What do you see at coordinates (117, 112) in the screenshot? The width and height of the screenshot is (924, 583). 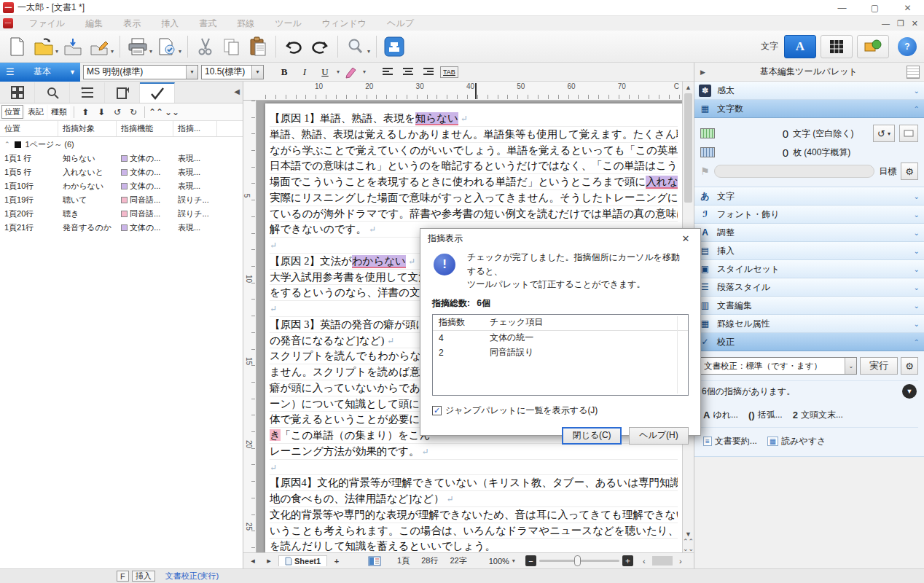 I see `undo-small-icon: ↺` at bounding box center [117, 112].